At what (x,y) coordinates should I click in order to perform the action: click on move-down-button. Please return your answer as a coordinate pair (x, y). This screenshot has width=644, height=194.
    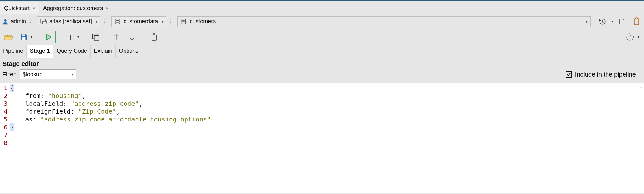
    Looking at the image, I should click on (132, 37).